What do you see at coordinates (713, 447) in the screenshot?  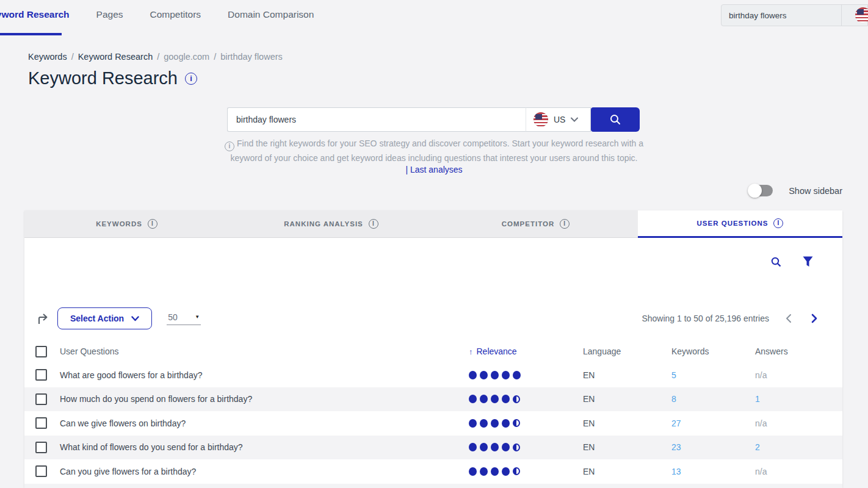 I see `keywords-count-link: 23` at bounding box center [713, 447].